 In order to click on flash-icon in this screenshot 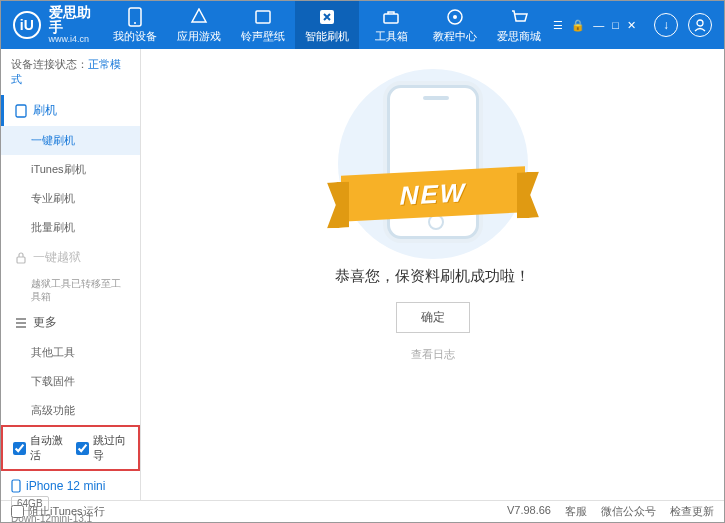, I will do `click(327, 17)`.